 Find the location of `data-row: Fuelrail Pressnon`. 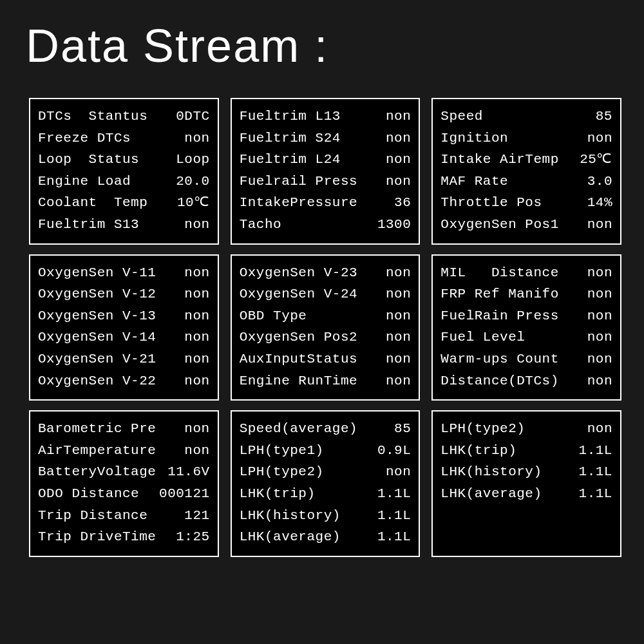

data-row: Fuelrail Pressnon is located at coordinates (326, 182).